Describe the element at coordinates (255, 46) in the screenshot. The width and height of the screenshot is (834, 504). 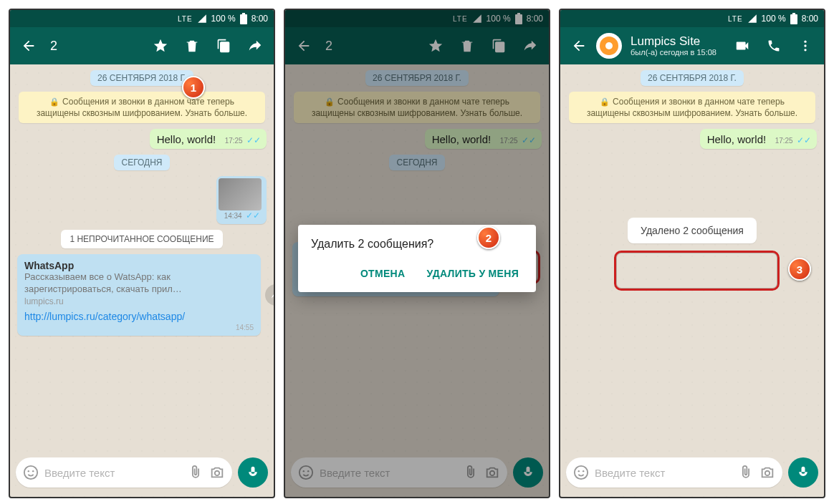
I see `forward-button` at that location.